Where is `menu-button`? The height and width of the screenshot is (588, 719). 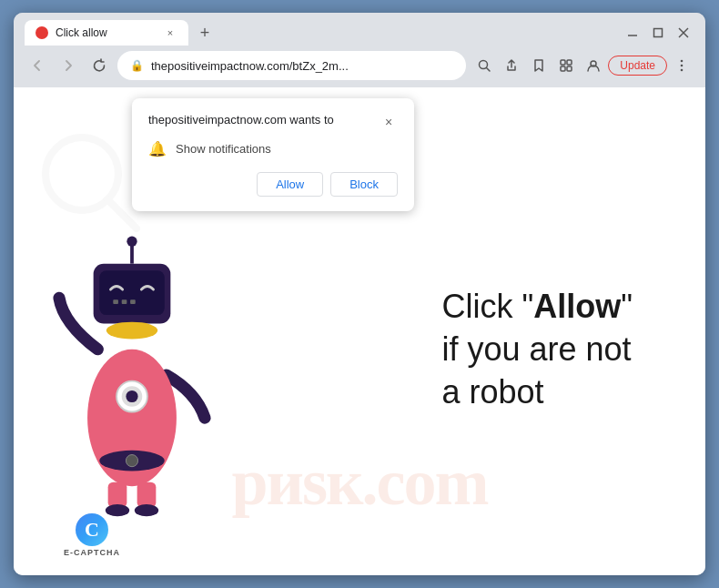 menu-button is located at coordinates (682, 66).